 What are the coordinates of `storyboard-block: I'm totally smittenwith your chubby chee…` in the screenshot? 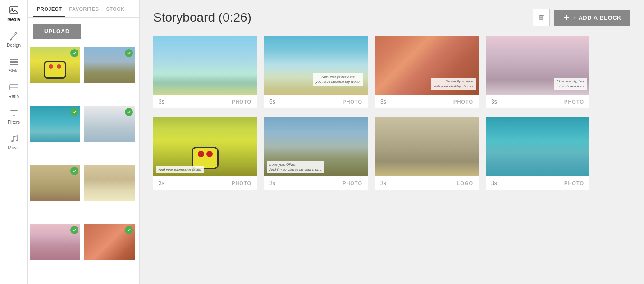 It's located at (427, 72).